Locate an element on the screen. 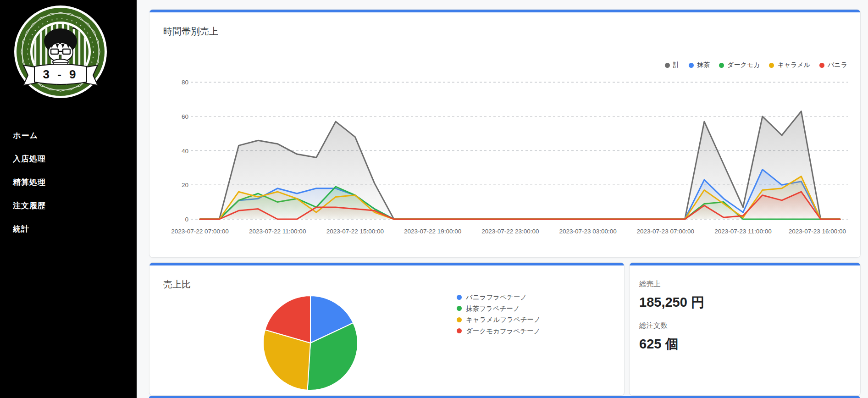 The image size is (868, 398). total-sales-value: 185,250 円 is located at coordinates (744, 303).